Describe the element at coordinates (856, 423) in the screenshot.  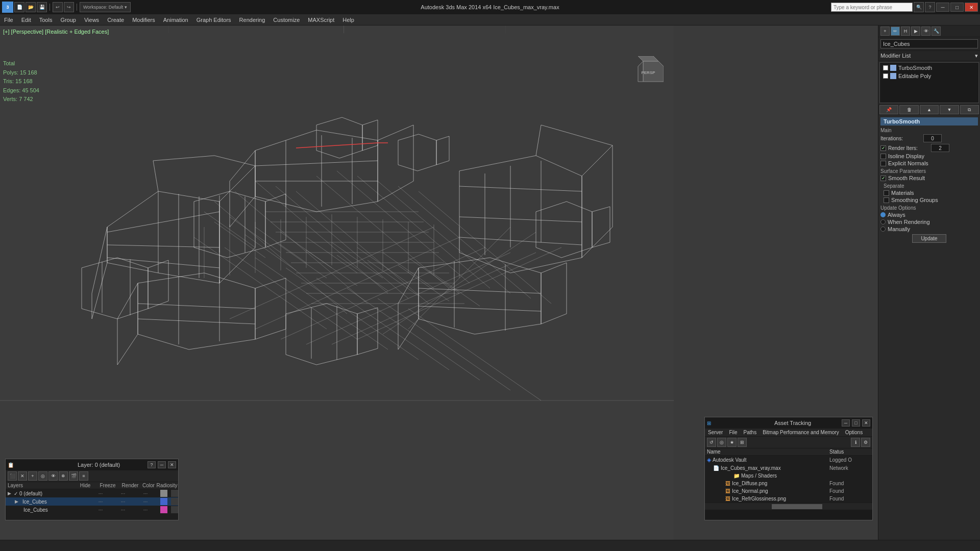
I see `ap-restore-btn: □` at that location.